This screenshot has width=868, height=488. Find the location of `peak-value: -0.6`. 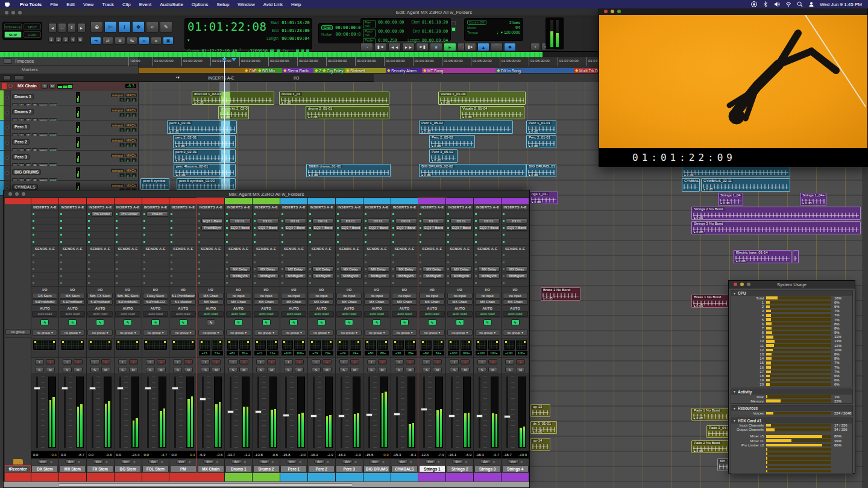

peak-value: -0.6 is located at coordinates (275, 455).